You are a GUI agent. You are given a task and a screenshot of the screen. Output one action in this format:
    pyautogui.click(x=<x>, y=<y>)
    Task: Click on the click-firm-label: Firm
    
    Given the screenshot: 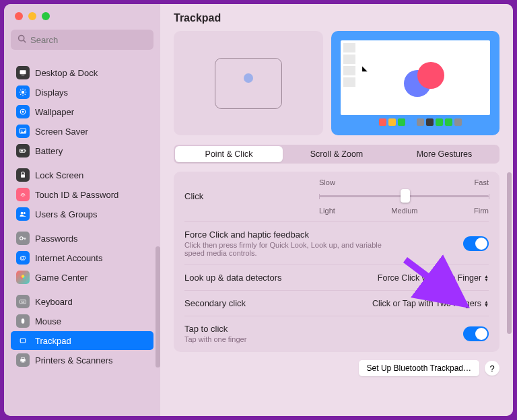 What is the action you would take?
    pyautogui.click(x=481, y=211)
    